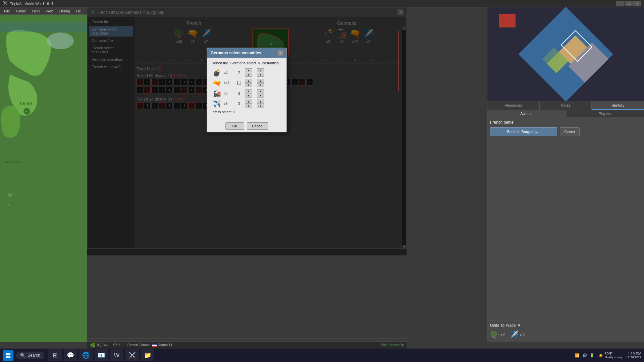 This screenshot has width=644, height=362. What do you see at coordinates (101, 355) in the screenshot?
I see `taskbar-app-icons: ⊞ 💬 🌐 📧 W ⚔️ 📁` at bounding box center [101, 355].